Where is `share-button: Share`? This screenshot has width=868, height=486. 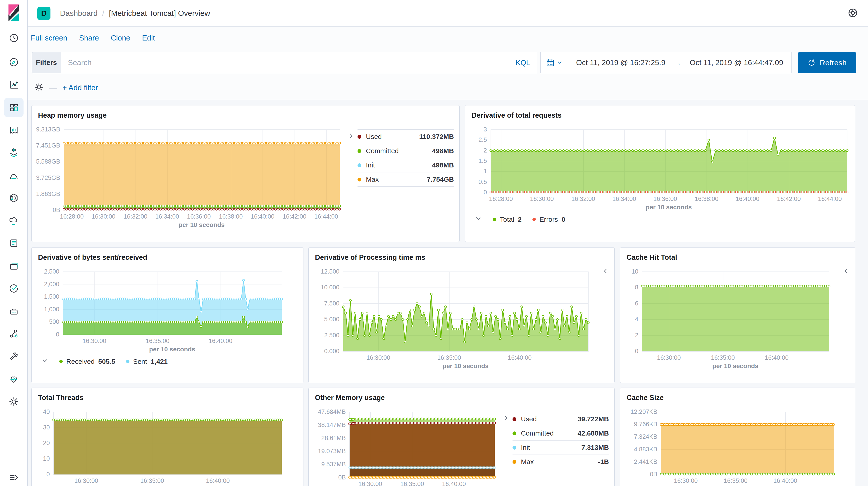 share-button: Share is located at coordinates (89, 38).